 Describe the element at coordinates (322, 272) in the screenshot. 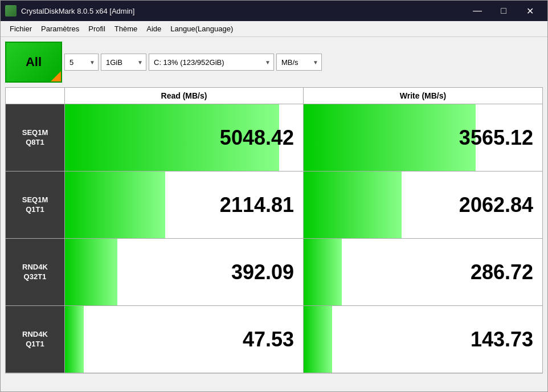

I see `write-bar-rnd4k-q32t1` at that location.